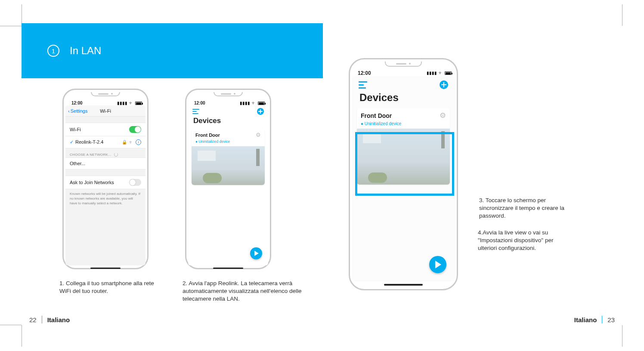 This screenshot has height=351, width=644. Describe the element at coordinates (105, 179) in the screenshot. I see `phone-wifi-settings: 12:00 ▮▮▮▮ ᯤ ‹Settings Wi-Fi Wi-Fi ✓Reol…` at that location.